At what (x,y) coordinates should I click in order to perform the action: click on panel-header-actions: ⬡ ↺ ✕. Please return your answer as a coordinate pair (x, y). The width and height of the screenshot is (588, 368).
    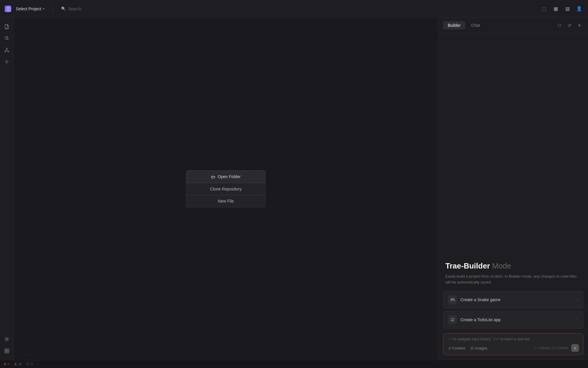
    Looking at the image, I should click on (569, 25).